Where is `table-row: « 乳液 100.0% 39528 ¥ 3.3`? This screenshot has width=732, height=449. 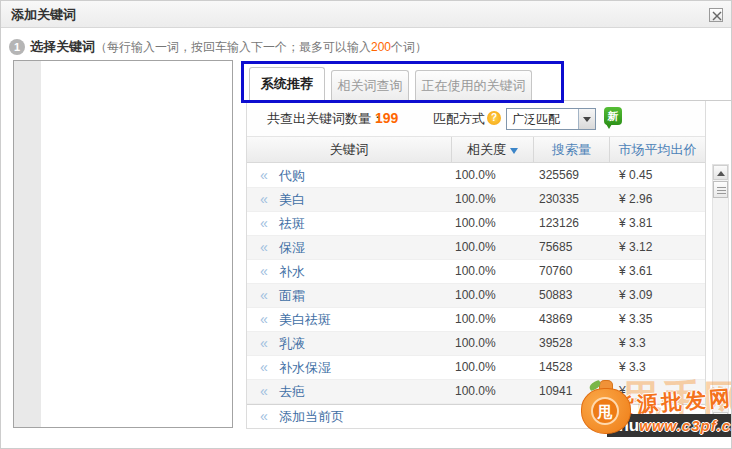
table-row: « 乳液 100.0% 39528 ¥ 3.3 is located at coordinates (476, 344).